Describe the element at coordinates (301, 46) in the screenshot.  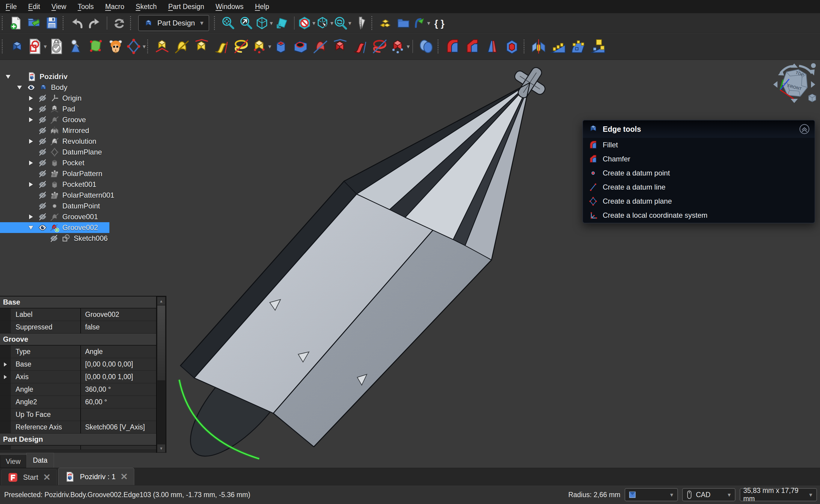
I see `hole-button` at that location.